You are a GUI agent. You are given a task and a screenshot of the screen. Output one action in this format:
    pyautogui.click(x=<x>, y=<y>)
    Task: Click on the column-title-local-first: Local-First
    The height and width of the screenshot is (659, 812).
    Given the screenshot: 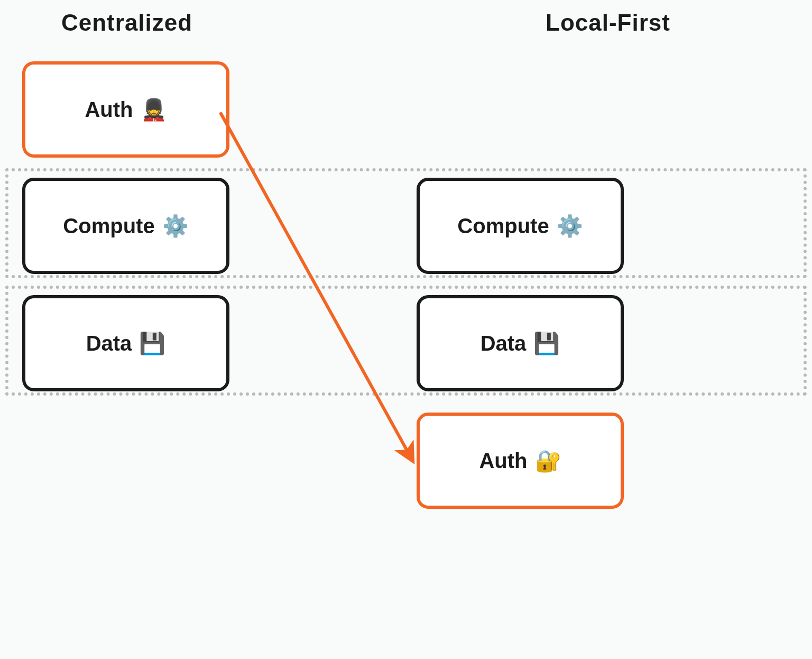 What is the action you would take?
    pyautogui.click(x=608, y=23)
    